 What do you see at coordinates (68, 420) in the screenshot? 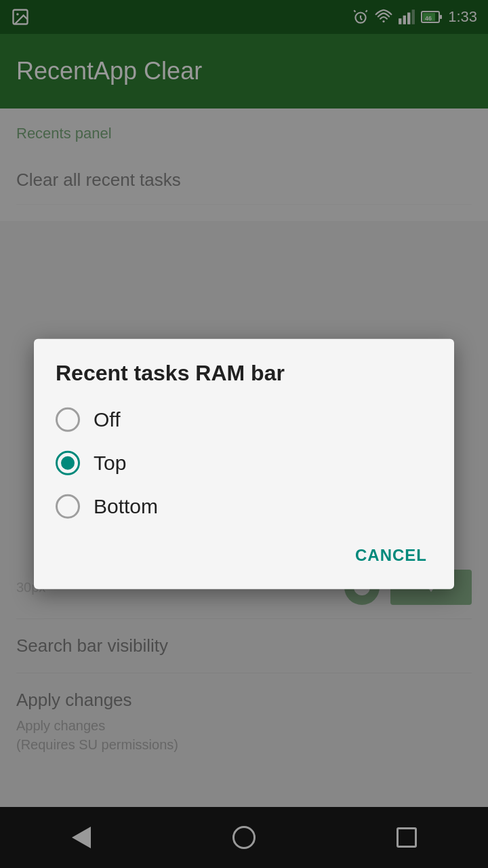
I see `radio-circle-off` at bounding box center [68, 420].